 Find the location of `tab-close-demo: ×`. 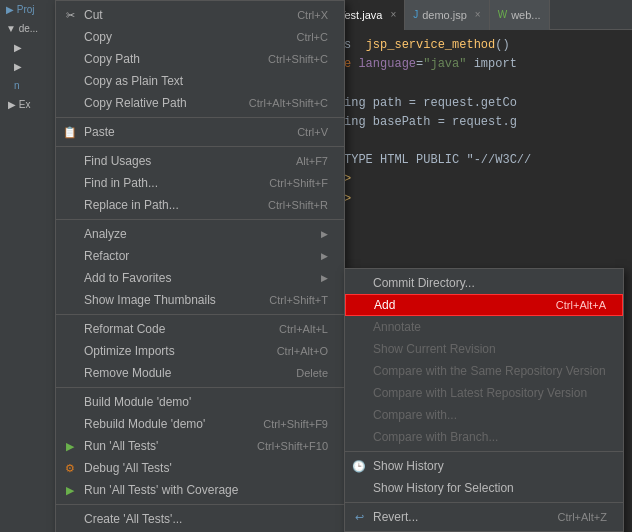

tab-close-demo: × is located at coordinates (478, 14).